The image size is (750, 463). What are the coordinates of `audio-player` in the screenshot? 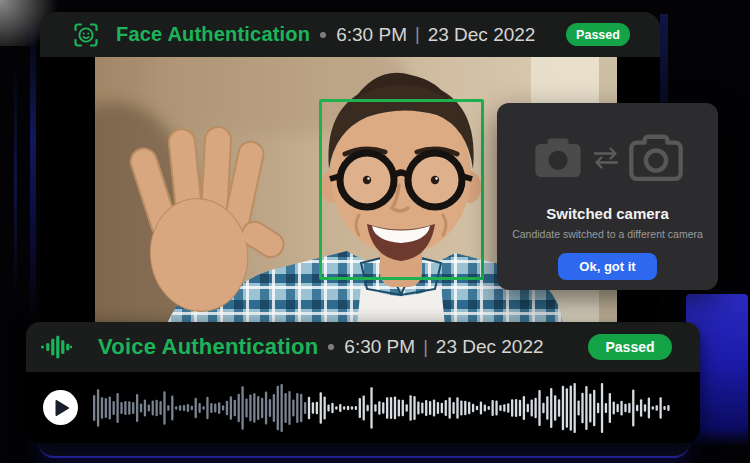 It's located at (363, 408).